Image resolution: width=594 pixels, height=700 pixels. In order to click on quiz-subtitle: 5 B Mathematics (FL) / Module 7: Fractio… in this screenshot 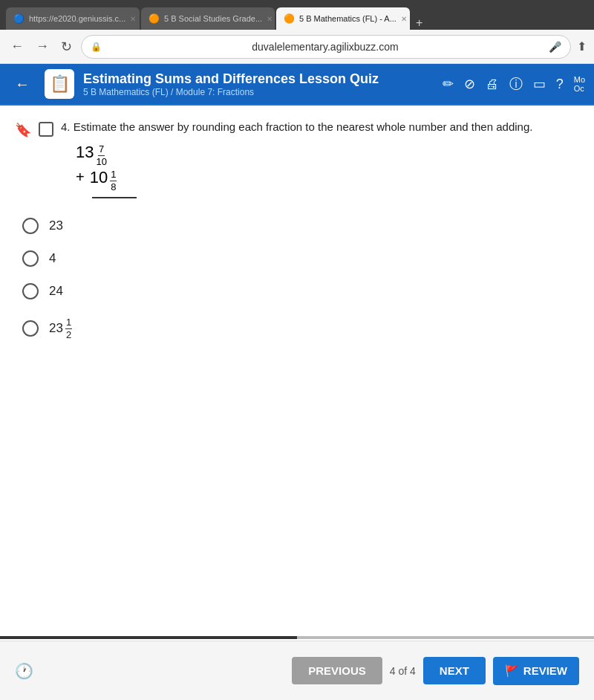, I will do `click(258, 92)`.